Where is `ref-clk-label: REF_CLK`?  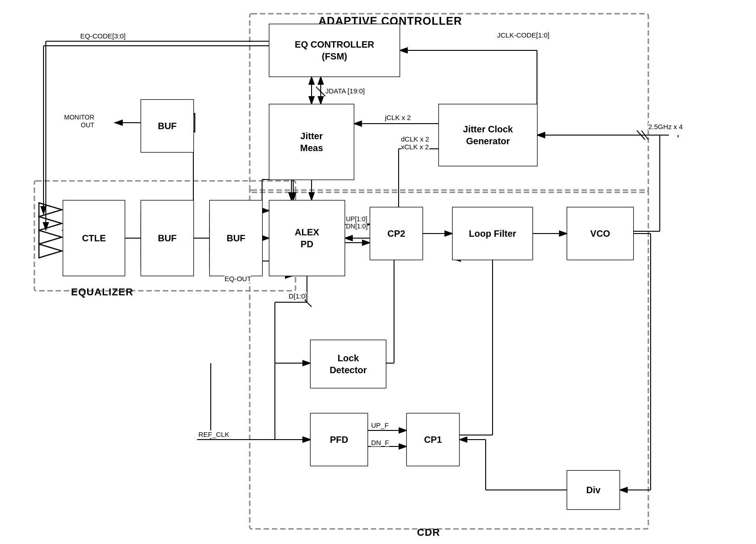 ref-clk-label: REF_CLK is located at coordinates (214, 434).